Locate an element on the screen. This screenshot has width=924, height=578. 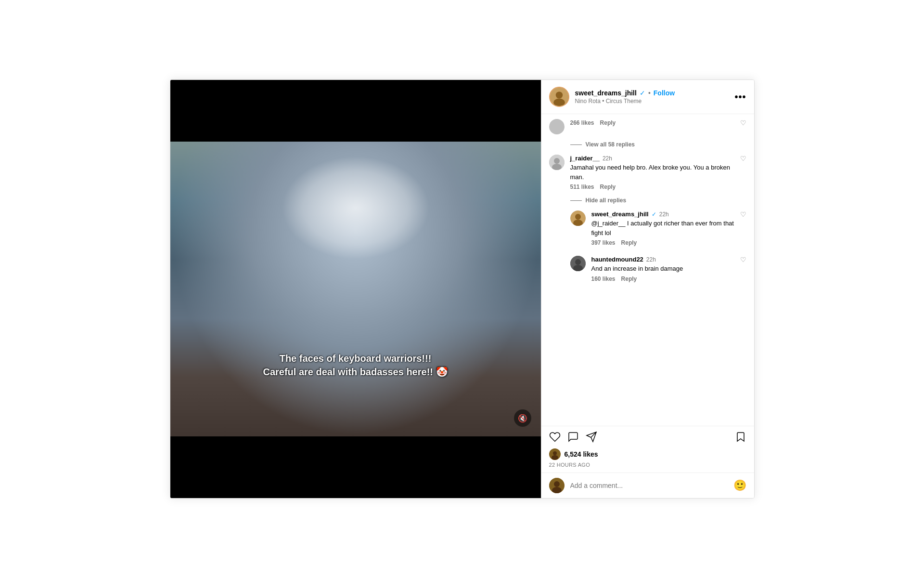
mute-icon: 🔇 is located at coordinates (523, 418).